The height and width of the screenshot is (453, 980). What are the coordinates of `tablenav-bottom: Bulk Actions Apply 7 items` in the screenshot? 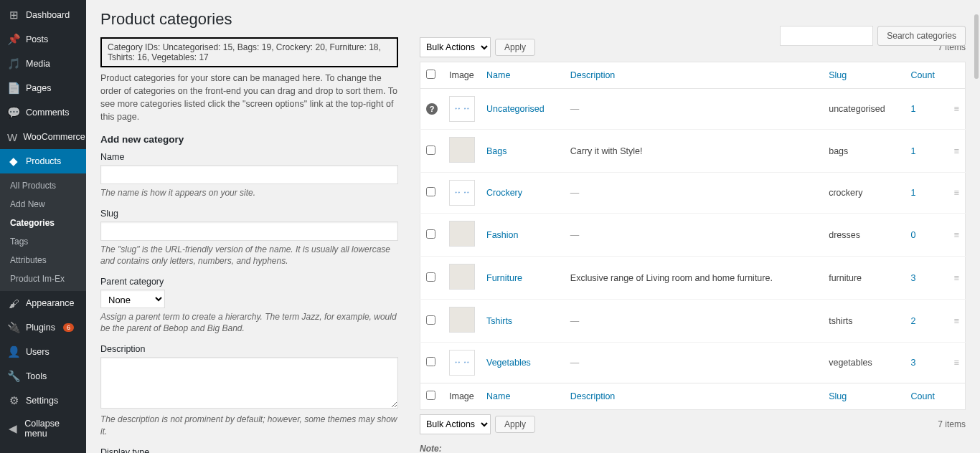 It's located at (693, 424).